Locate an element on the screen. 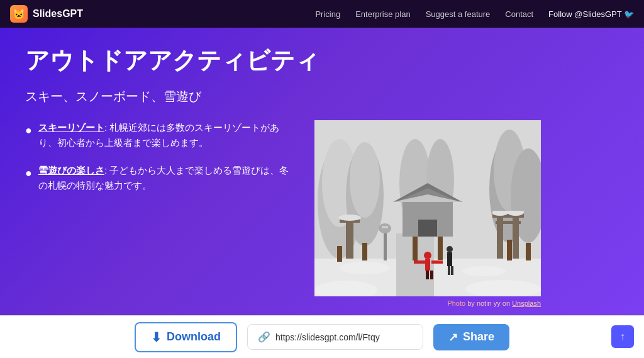 The height and width of the screenshot is (358, 644). download-icon: ⬇ is located at coordinates (156, 337).